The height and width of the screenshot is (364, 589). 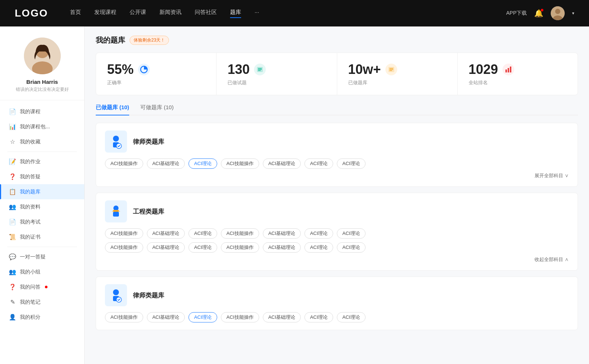 I want to click on sidebar: Brian Harris 错误的决定比没有决定要好 📄 我的课程 📊 我的课程包…, so click(x=42, y=195).